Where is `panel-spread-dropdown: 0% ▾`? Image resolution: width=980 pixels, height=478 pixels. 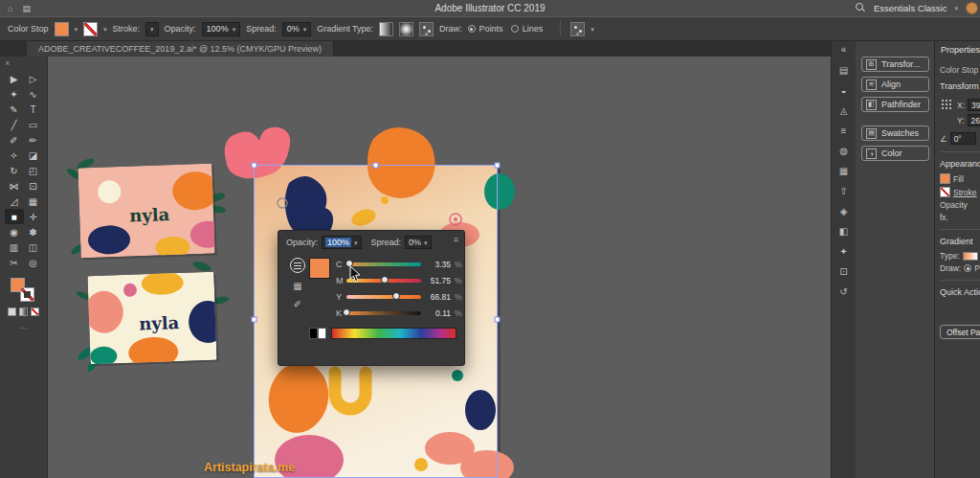 panel-spread-dropdown: 0% ▾ is located at coordinates (418, 242).